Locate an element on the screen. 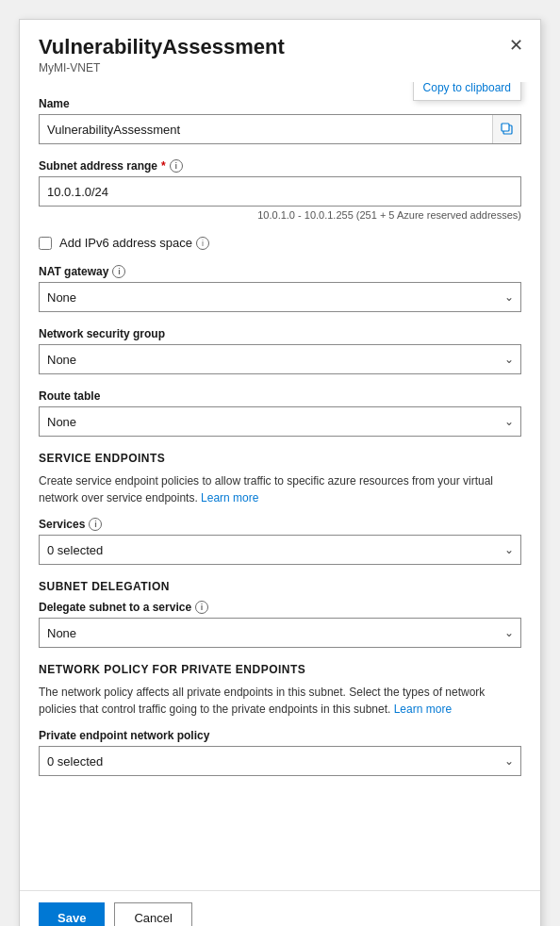 This screenshot has width=560, height=926. subnet-delegation-info-icon: i is located at coordinates (202, 607).